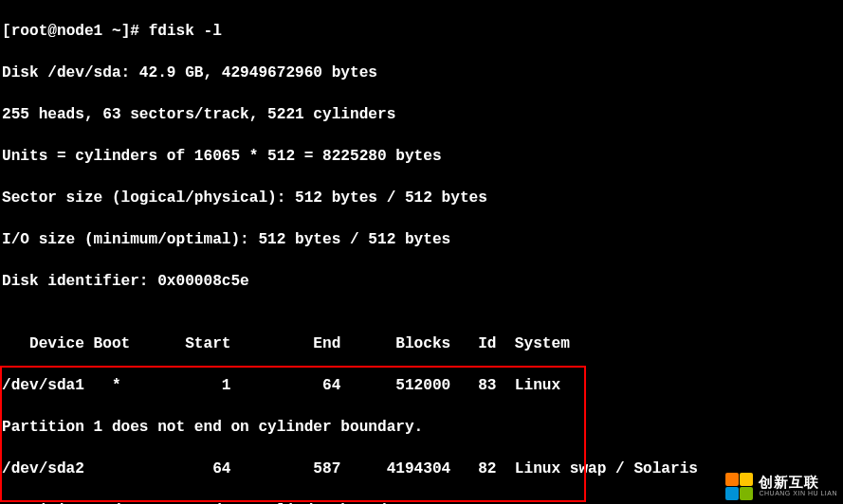 The width and height of the screenshot is (843, 504). Describe the element at coordinates (421, 281) in the screenshot. I see `sda-ident: Disk identifier: 0x00008c5e` at that location.